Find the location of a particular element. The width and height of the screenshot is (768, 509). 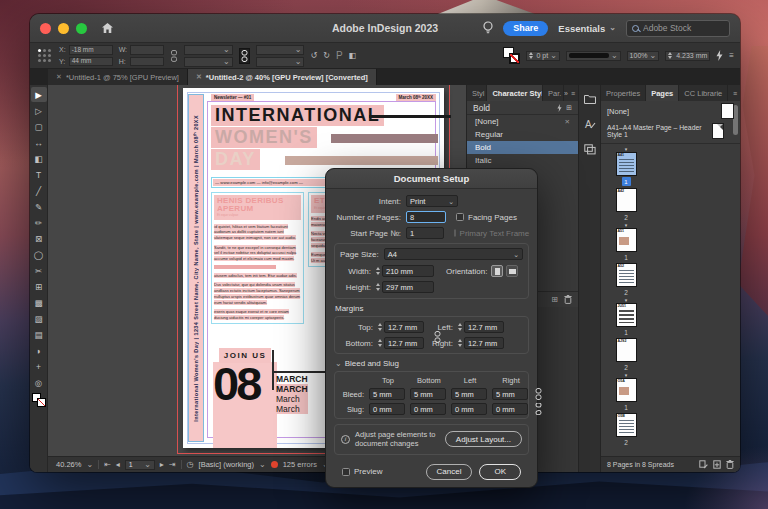

style-row-italic: Italic is located at coordinates (522, 160).